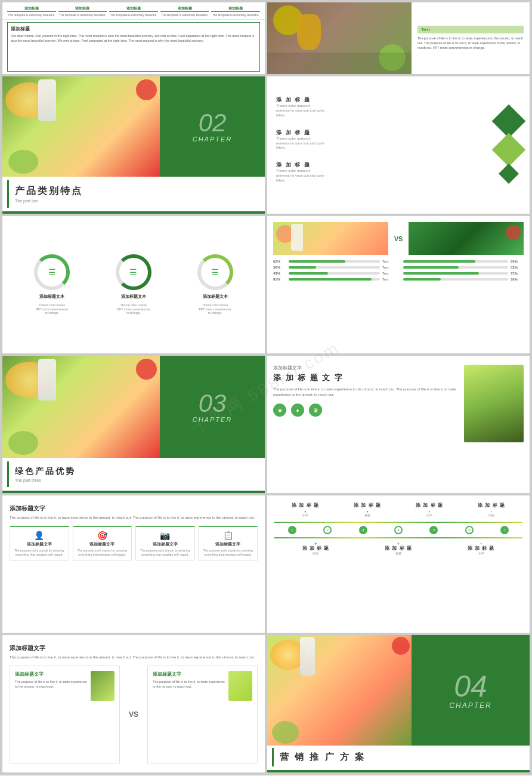 Image resolution: width=532 pixels, height=776 pixels. What do you see at coordinates (441, 273) in the screenshot?
I see `bar-fill-r3` at bounding box center [441, 273].